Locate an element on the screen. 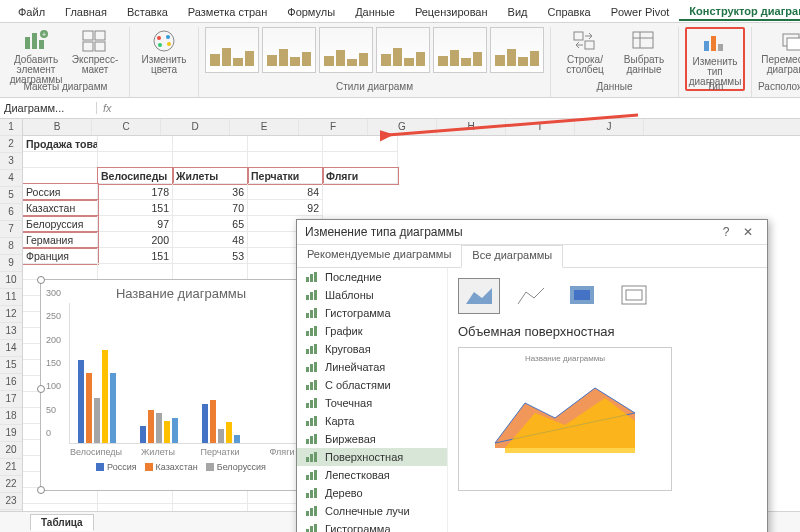 This screenshot has height=532, width=800. select-data-icon is located at coordinates (644, 41).